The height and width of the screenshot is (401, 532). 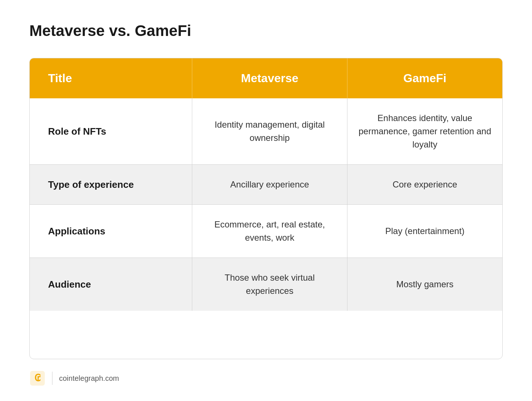 What do you see at coordinates (425, 185) in the screenshot?
I see `data-gamefi-experience: Core experience` at bounding box center [425, 185].